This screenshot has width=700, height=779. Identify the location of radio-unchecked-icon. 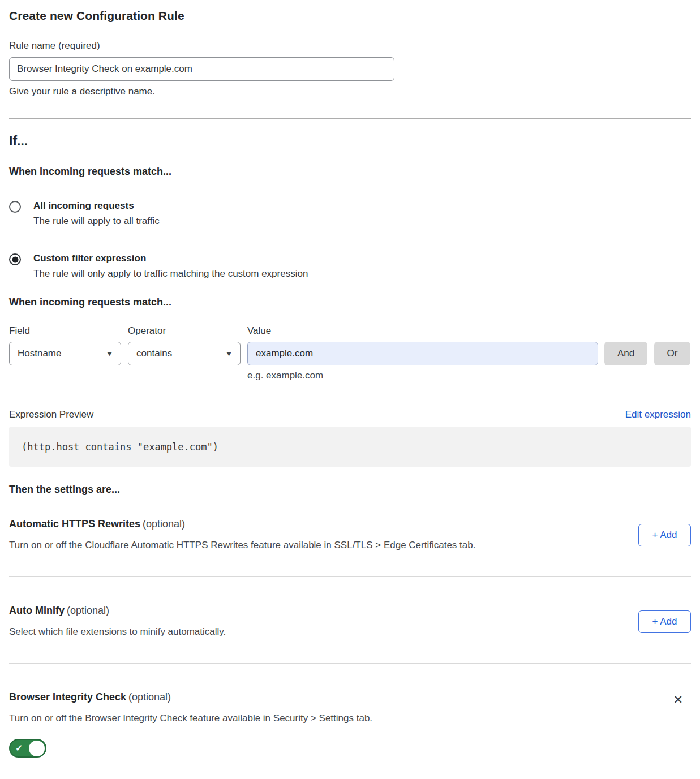
(15, 207).